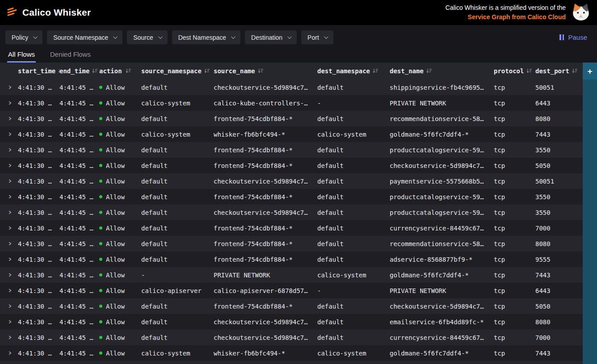  I want to click on top-bar-right: Calico Whisker is a simplified version o…, so click(518, 13).